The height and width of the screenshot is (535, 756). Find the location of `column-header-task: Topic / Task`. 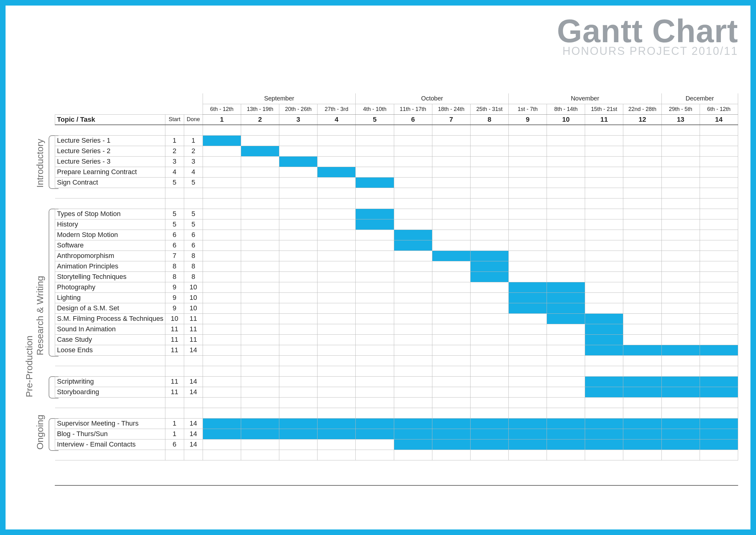

column-header-task: Topic / Task is located at coordinates (110, 120).